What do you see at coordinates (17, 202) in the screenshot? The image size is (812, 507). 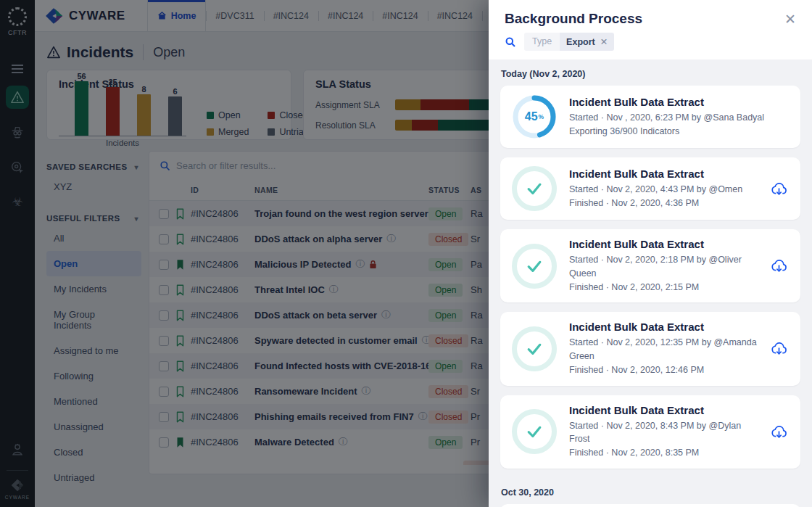 I see `rail-item-malware: ☣` at bounding box center [17, 202].